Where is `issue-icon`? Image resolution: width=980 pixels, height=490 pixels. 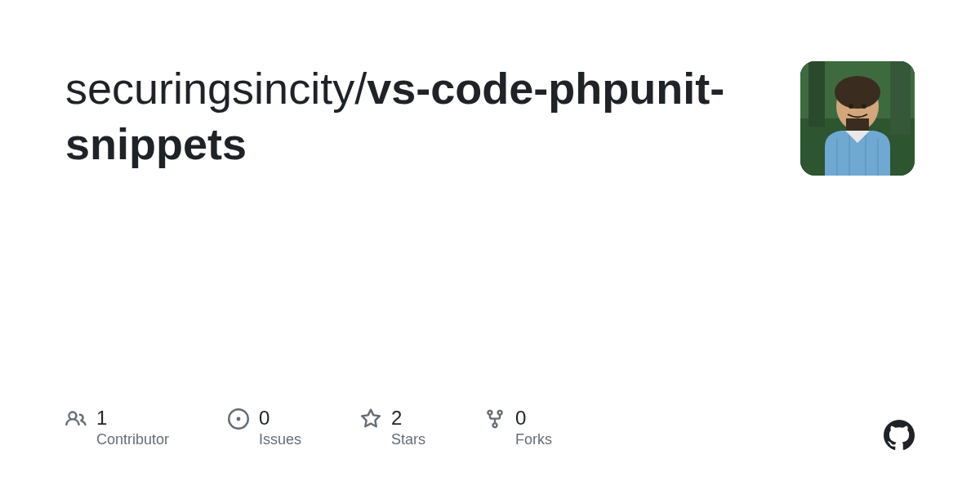
issue-icon is located at coordinates (238, 419).